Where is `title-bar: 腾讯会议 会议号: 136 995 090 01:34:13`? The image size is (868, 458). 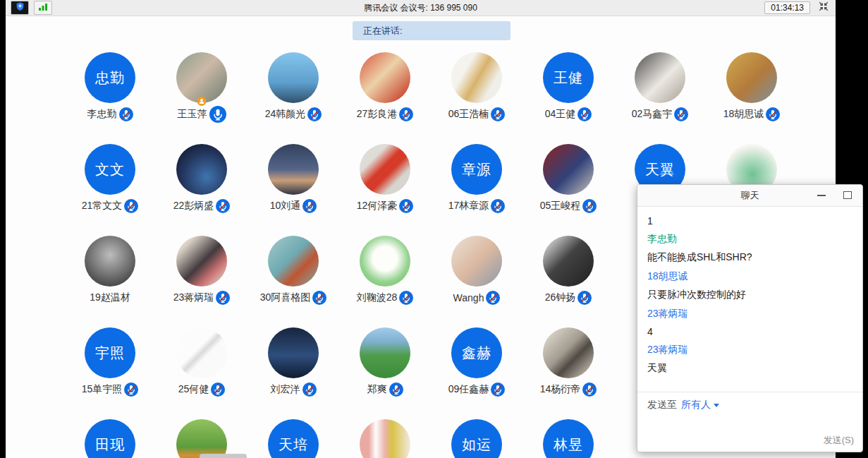
title-bar: 腾讯会议 会议号: 136 995 090 01:34:13 is located at coordinates (420, 8).